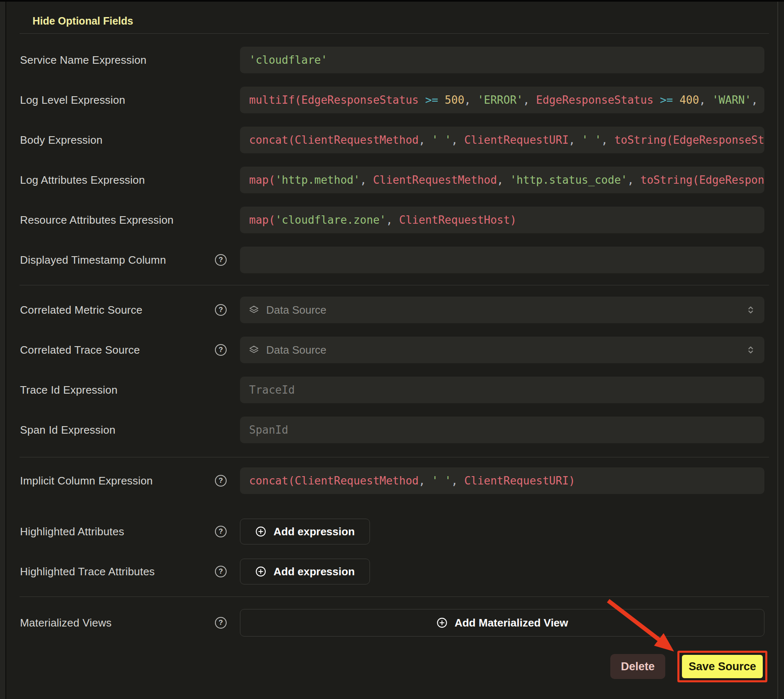  What do you see at coordinates (93, 260) in the screenshot?
I see `field-label: Displayed Timestamp Column` at bounding box center [93, 260].